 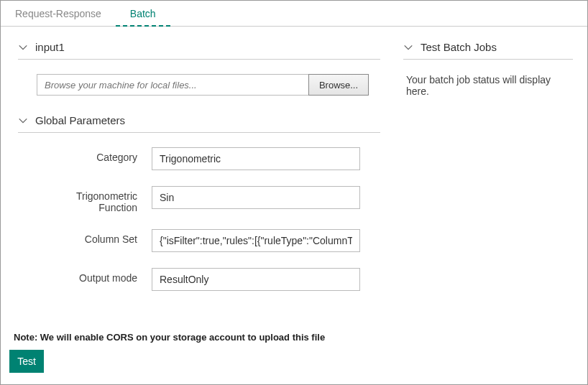 I want to click on tab-request-response: Request-Response, so click(x=58, y=13).